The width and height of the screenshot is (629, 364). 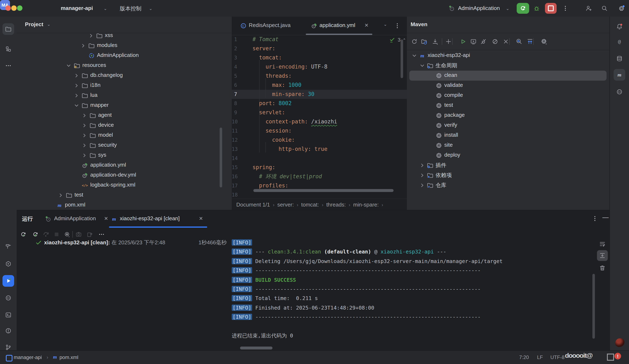 I want to click on editor-tabs-options-button, so click(x=397, y=26).